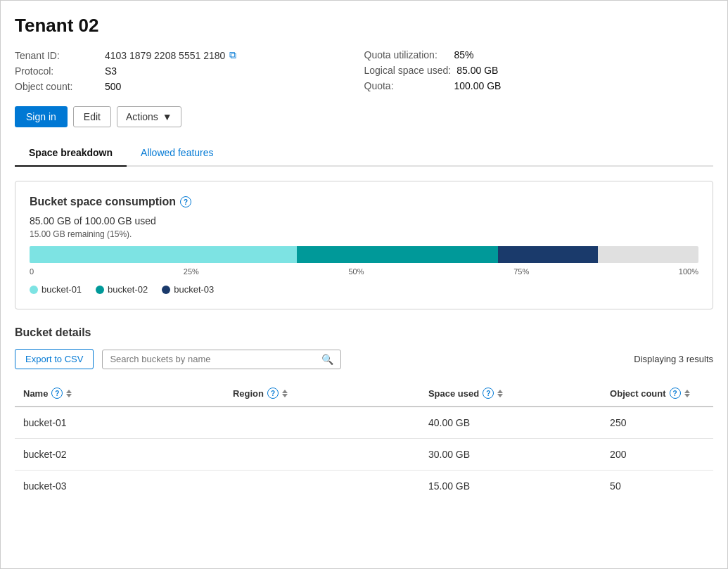 This screenshot has width=728, height=569. What do you see at coordinates (500, 394) in the screenshot?
I see `col-space-sort-icon` at bounding box center [500, 394].